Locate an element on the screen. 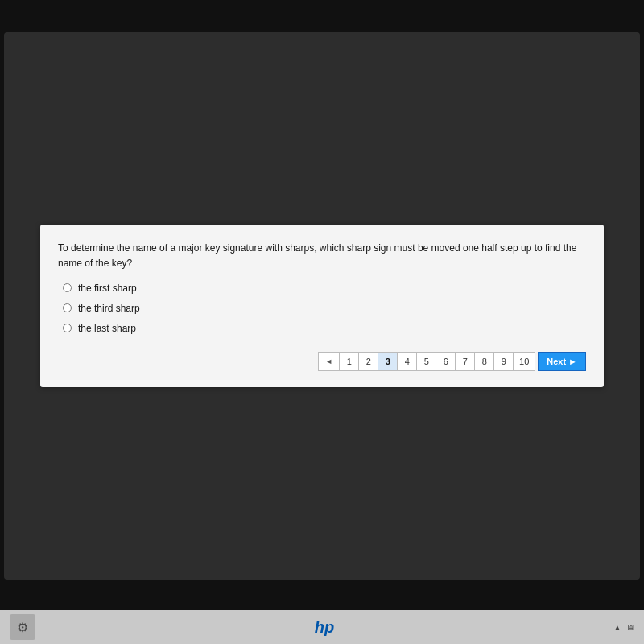 This screenshot has height=644, width=644. page-button-3: 3 is located at coordinates (387, 361).